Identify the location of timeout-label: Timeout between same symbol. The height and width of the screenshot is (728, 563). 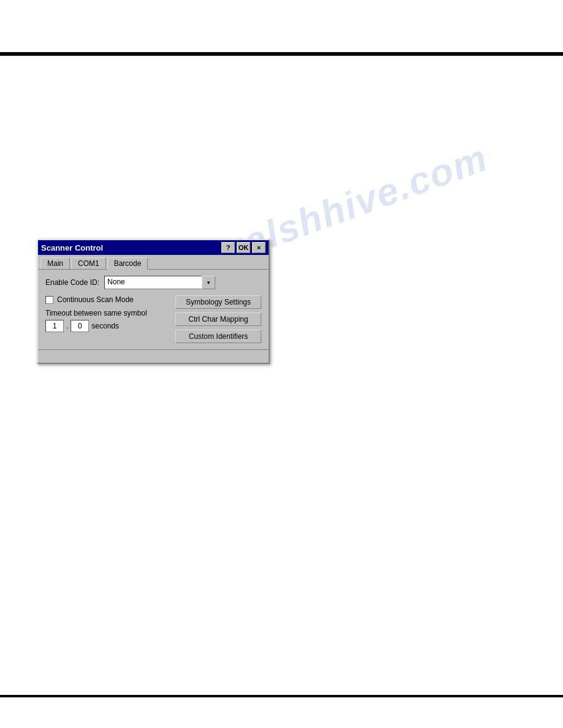
(107, 313).